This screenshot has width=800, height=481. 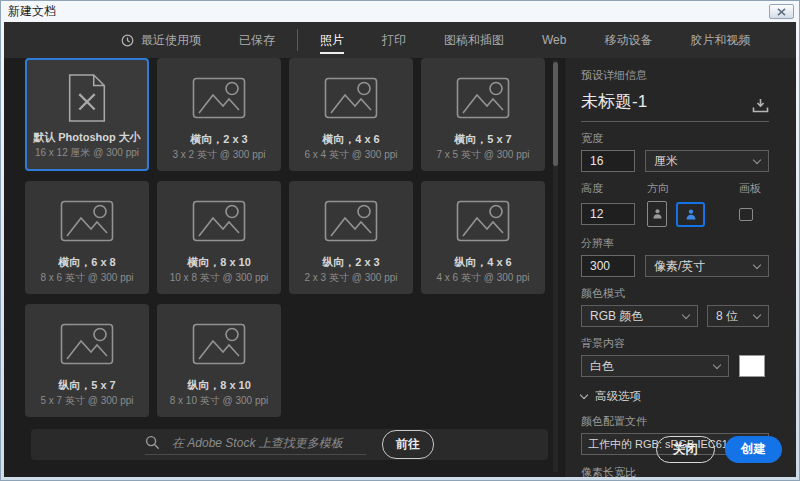 What do you see at coordinates (257, 40) in the screenshot?
I see `tab-saved: 已保存` at bounding box center [257, 40].